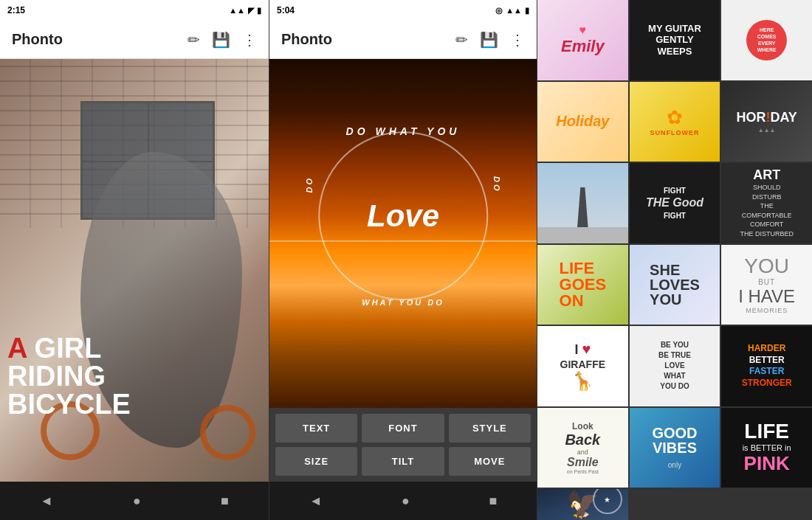  What do you see at coordinates (499, 10) in the screenshot?
I see `signal-icon-2: ◎` at bounding box center [499, 10].